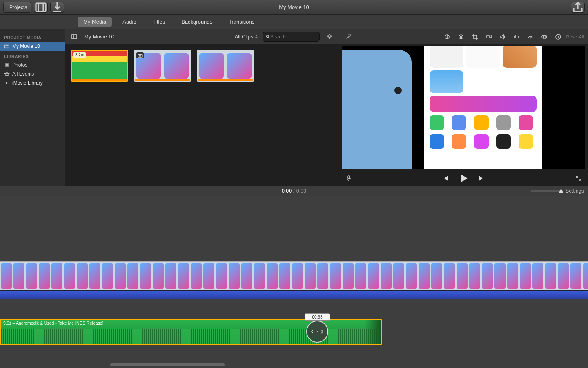 The height and width of the screenshot is (368, 588). Describe the element at coordinates (225, 66) in the screenshot. I see `media-clip-video` at that location.